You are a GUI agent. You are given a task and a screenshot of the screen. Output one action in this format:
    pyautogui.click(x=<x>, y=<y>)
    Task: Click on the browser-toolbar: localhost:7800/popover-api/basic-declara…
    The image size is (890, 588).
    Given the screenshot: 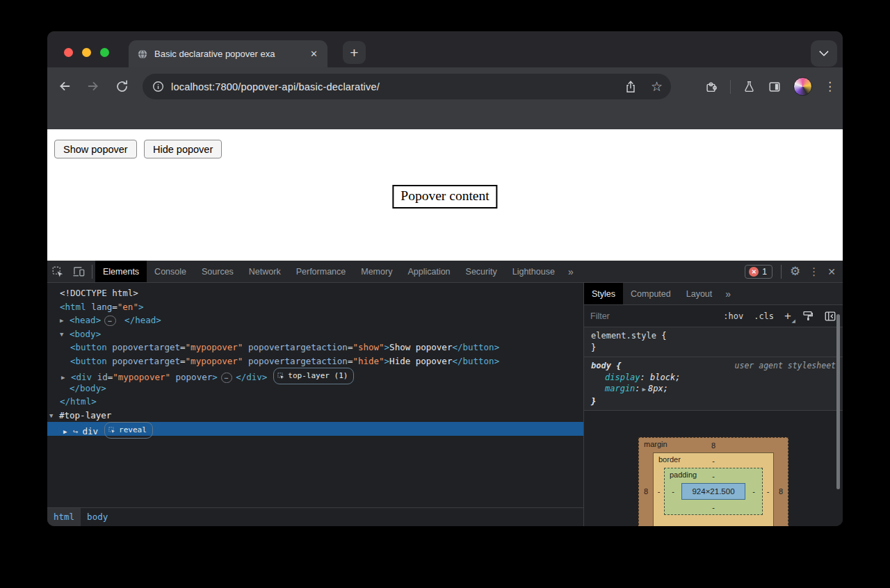 What is the action you would take?
    pyautogui.click(x=445, y=86)
    